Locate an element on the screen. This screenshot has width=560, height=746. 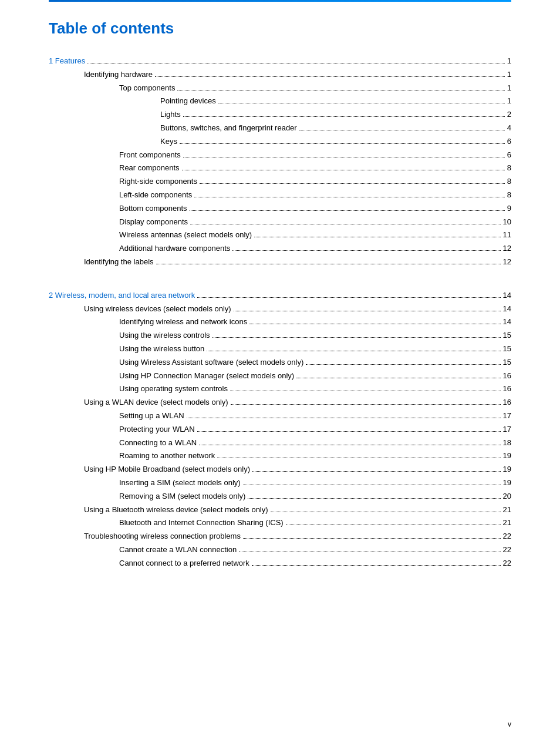
toc-entry: Removing a SIM (select models only) 20 is located at coordinates (280, 497).